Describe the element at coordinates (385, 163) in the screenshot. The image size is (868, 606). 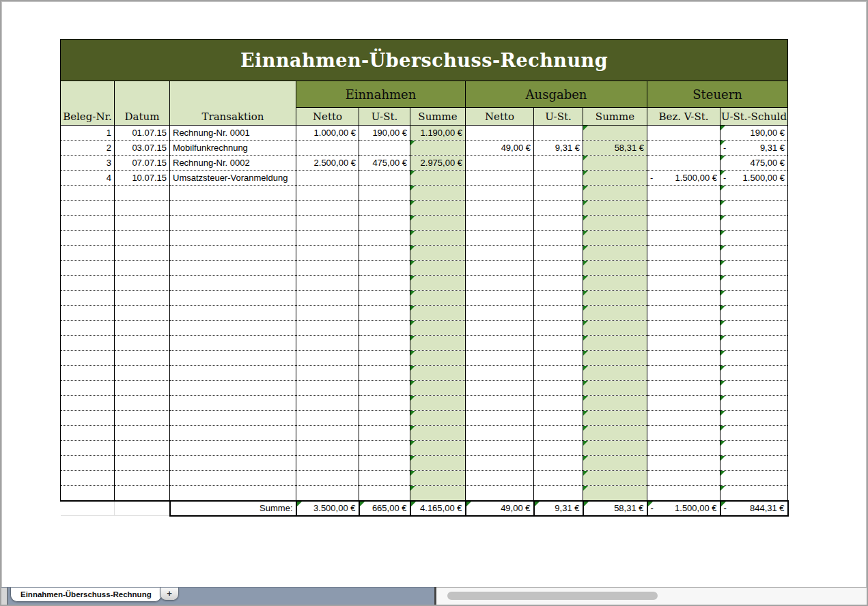
I see `grid-cell: 475,00 €` at that location.